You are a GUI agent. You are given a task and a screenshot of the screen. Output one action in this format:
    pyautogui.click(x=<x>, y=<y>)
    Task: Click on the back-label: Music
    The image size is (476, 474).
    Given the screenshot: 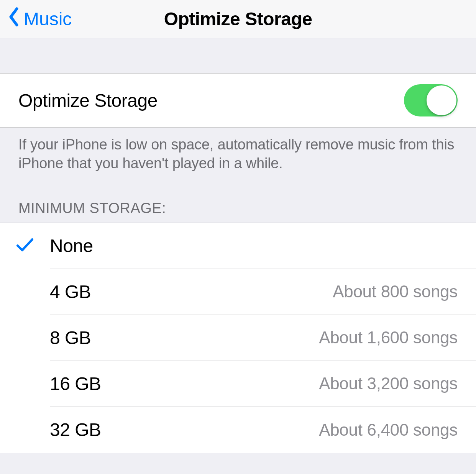 What is the action you would take?
    pyautogui.click(x=48, y=19)
    